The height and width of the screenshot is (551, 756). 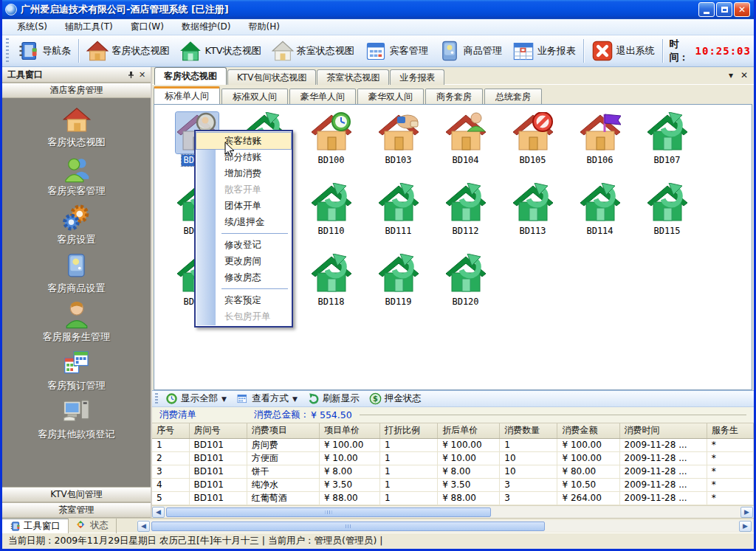 I want to click on context-menu-item-5: 续/退押金, so click(x=244, y=222).